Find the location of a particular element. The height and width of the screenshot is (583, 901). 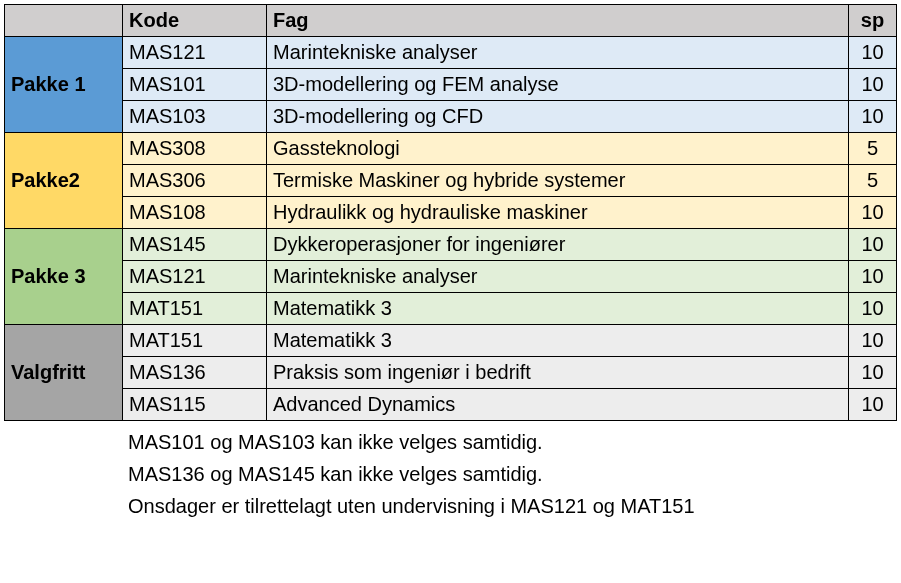

group-label: Valgfritt is located at coordinates (64, 373).